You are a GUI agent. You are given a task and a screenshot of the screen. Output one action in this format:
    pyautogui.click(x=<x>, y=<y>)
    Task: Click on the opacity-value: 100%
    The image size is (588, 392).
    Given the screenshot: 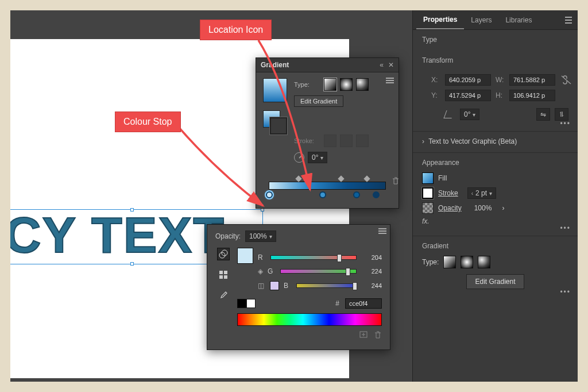 What is the action you would take?
    pyautogui.click(x=483, y=208)
    